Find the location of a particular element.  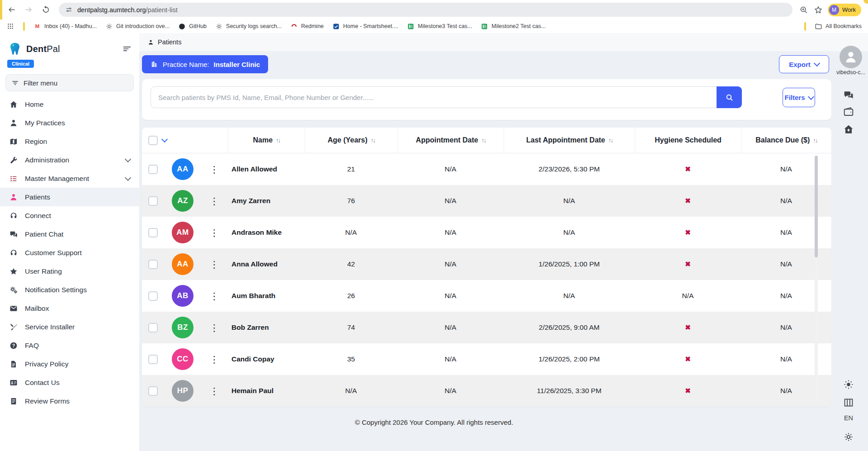

sidebar-item-mailbox: Mailbox is located at coordinates (70, 309).